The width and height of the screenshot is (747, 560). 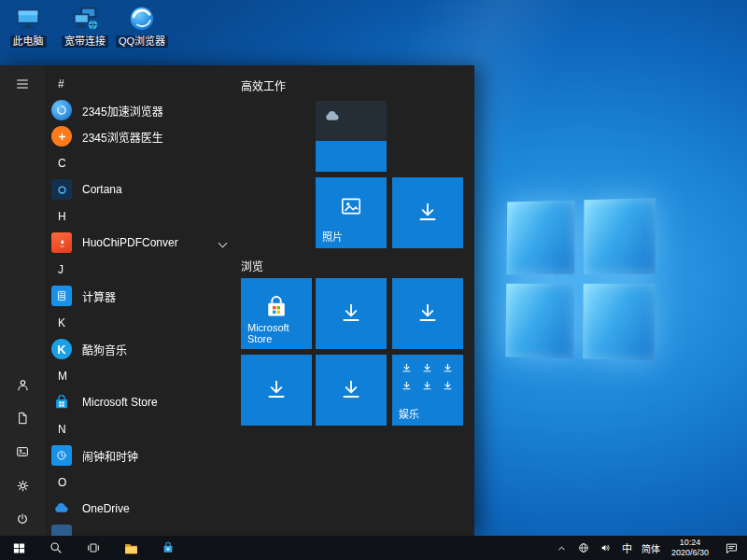 What do you see at coordinates (649, 548) in the screenshot?
I see `system-tray: 中 简体 10:24 2020/6/30` at bounding box center [649, 548].